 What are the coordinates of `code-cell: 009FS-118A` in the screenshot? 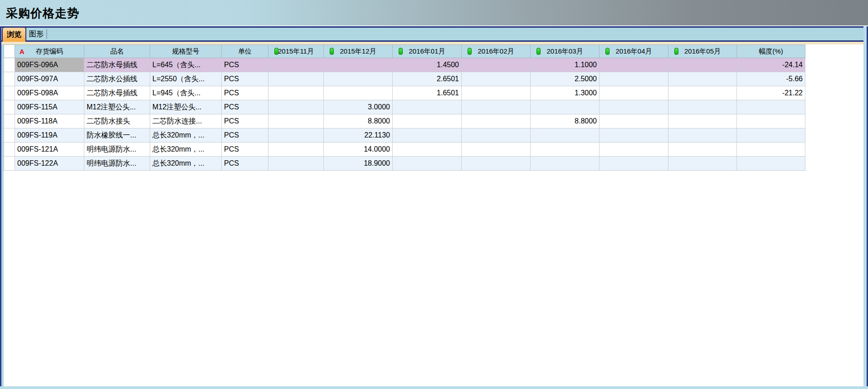 It's located at (50, 122).